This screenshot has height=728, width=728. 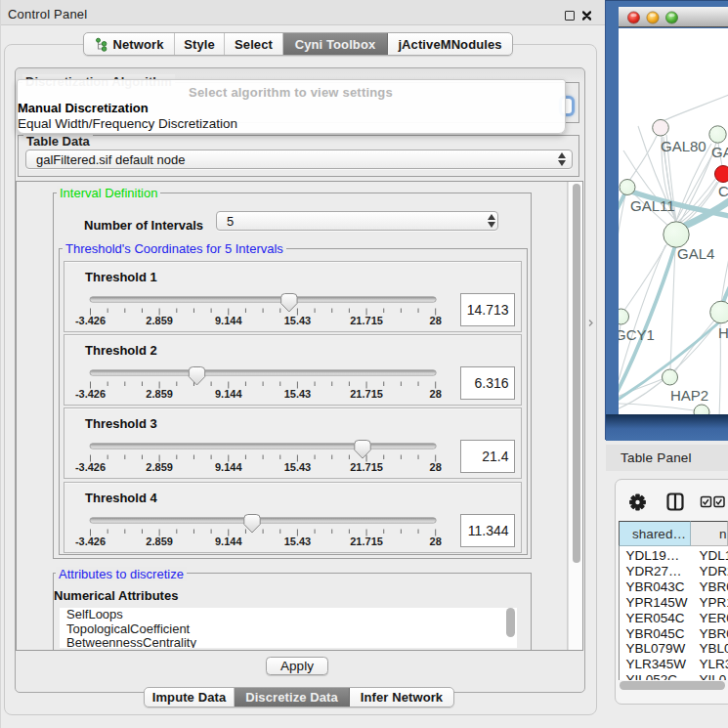 What do you see at coordinates (653, 205) in the screenshot?
I see `svg-text: GAL11` at bounding box center [653, 205].